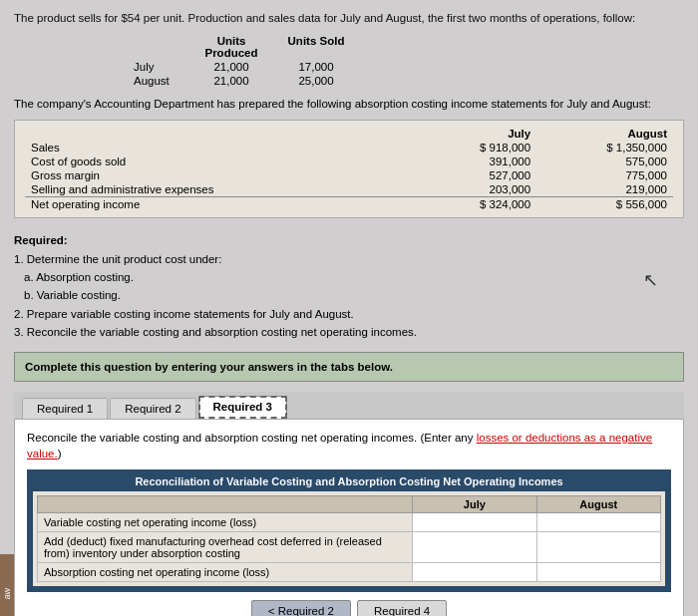  Describe the element at coordinates (323, 81) in the screenshot. I see `august-sold: 25,000` at that location.